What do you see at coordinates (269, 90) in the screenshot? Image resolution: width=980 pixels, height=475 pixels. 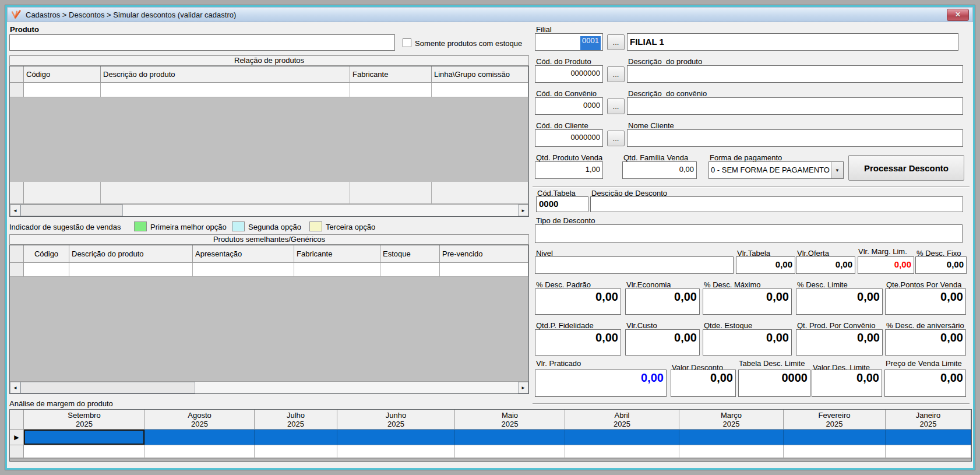 I see `relacao-empty-row` at bounding box center [269, 90].